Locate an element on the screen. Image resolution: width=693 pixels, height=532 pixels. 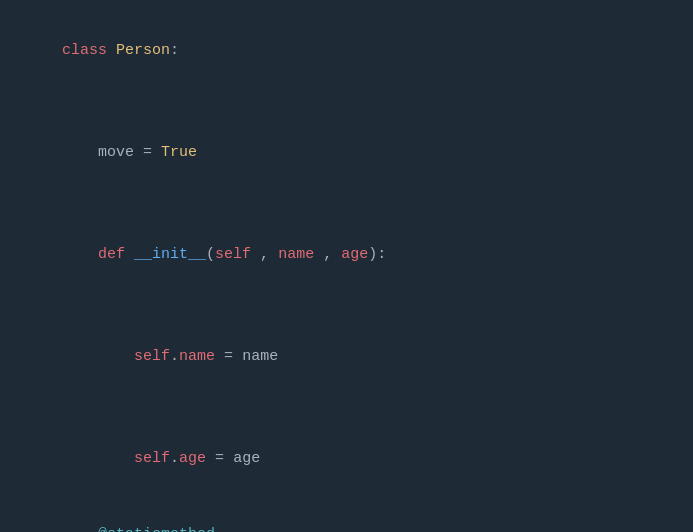
self-kw-2: self is located at coordinates (152, 458).